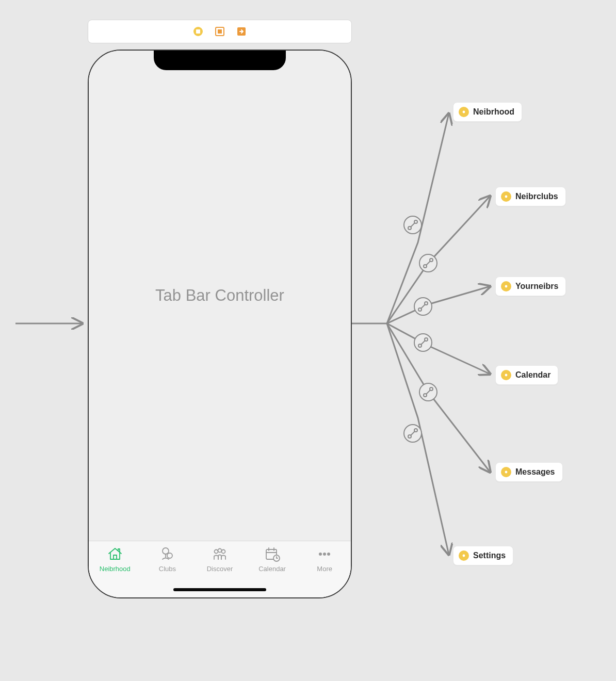  I want to click on destination-label: Settings, so click(489, 556).